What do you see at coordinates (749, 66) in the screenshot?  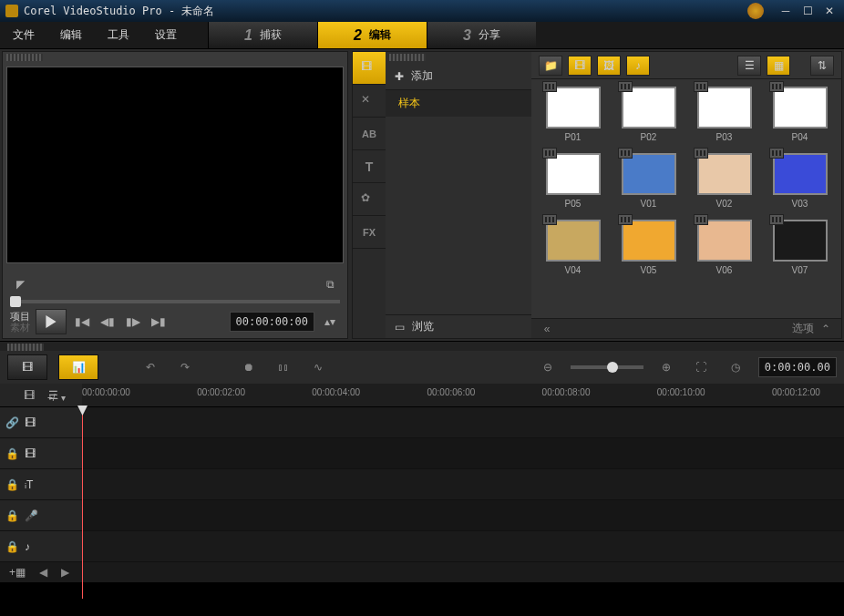 I see `view-list-icon: ☰` at bounding box center [749, 66].